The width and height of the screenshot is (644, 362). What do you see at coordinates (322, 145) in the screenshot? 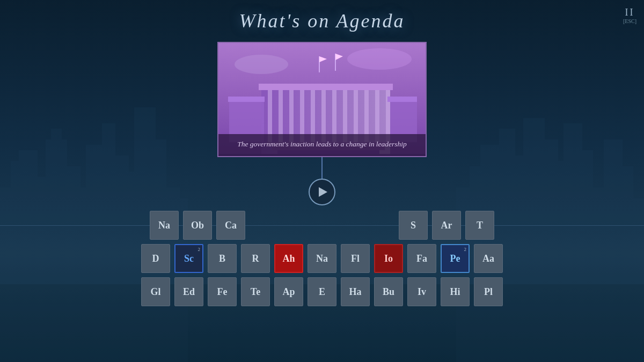
I see `card-caption: The government's inaction leads to a cha…` at bounding box center [322, 145].